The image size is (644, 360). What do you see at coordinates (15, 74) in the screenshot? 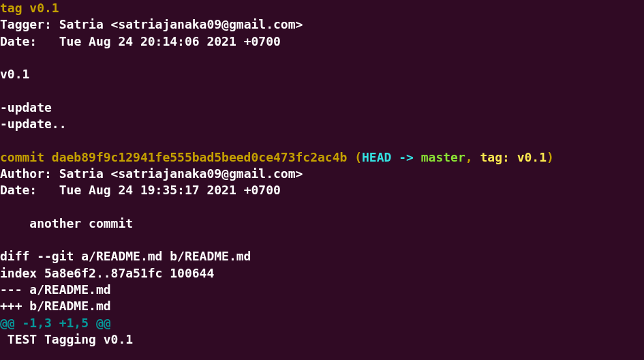
I see `tag-version: v0.1` at bounding box center [15, 74].